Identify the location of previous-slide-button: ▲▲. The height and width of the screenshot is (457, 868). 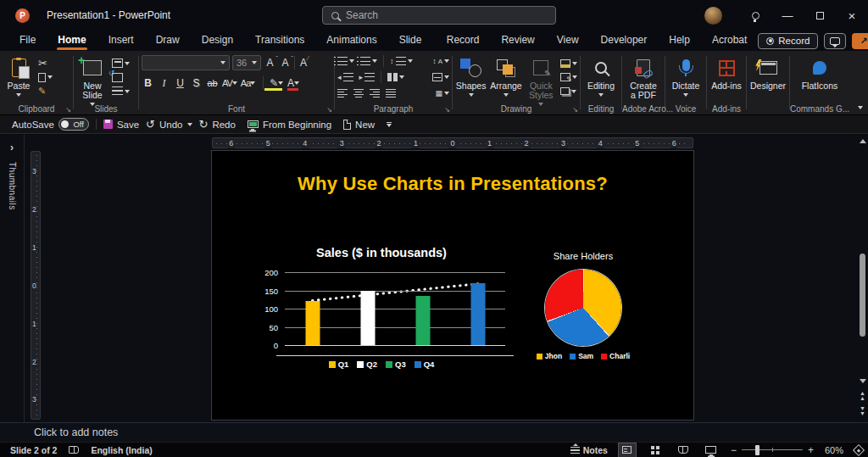
(863, 396).